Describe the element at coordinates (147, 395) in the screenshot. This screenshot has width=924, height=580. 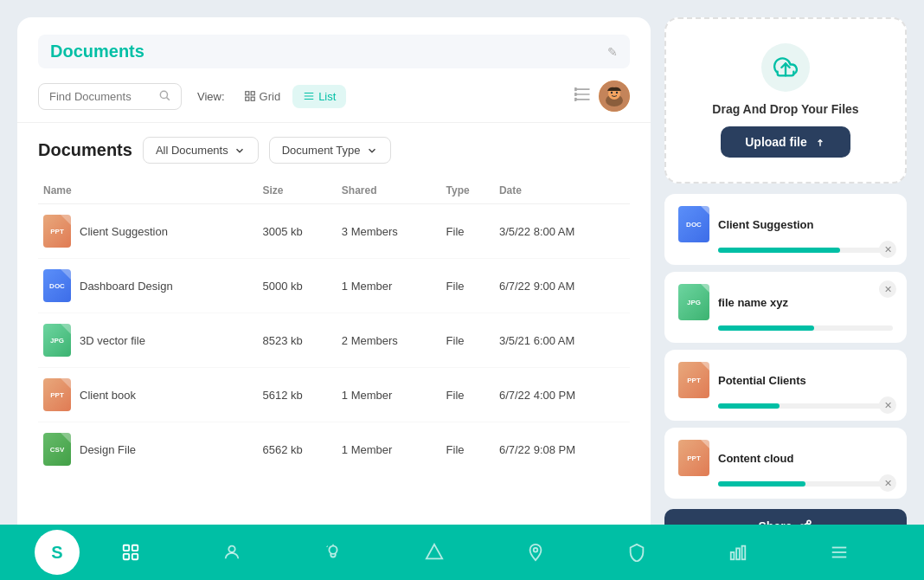
I see `file-name-cell: PPT Client book` at that location.